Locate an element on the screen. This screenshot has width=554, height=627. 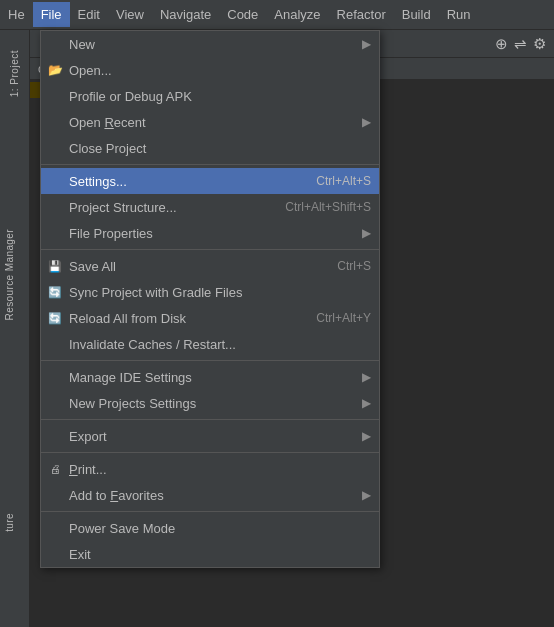
file-properties-arrow-icon: ▶ is located at coordinates (366, 233).